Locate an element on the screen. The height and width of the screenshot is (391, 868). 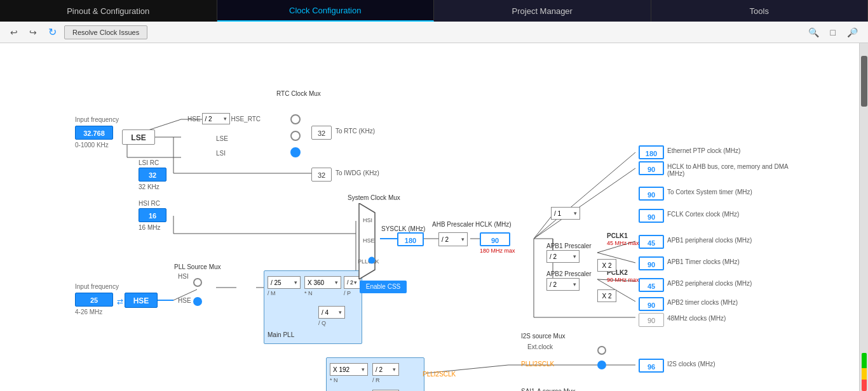
plli2sclk-out-label: PLLI2SCLK is located at coordinates (439, 374).